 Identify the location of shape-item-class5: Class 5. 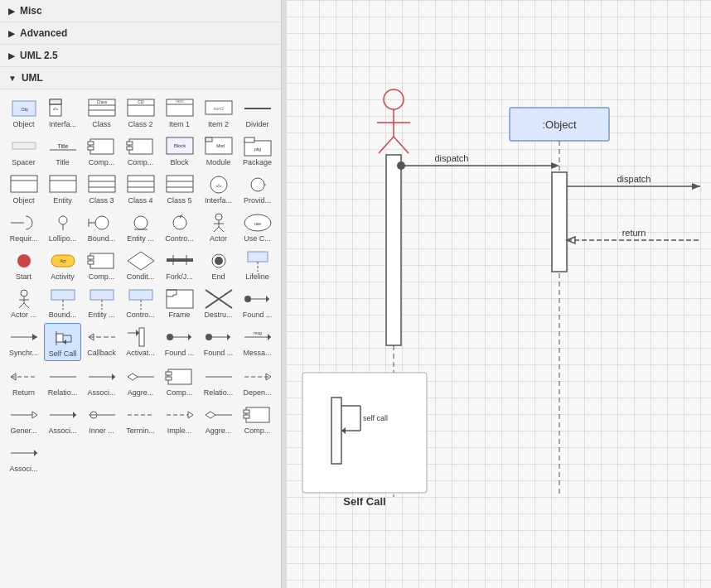
(179, 189).